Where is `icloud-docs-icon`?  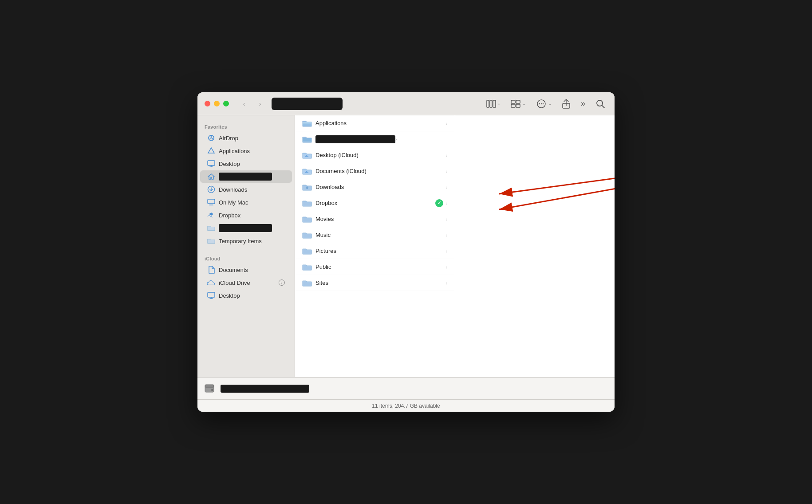 icloud-docs-icon is located at coordinates (211, 270).